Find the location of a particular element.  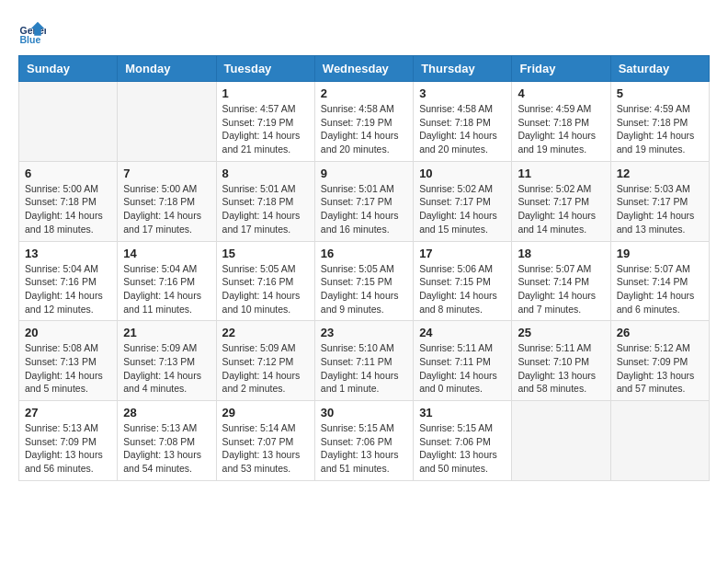

calendar-cell: 20Sunrise: 5:08 AM Sunset: 7:13 PM Dayli… is located at coordinates (68, 361).